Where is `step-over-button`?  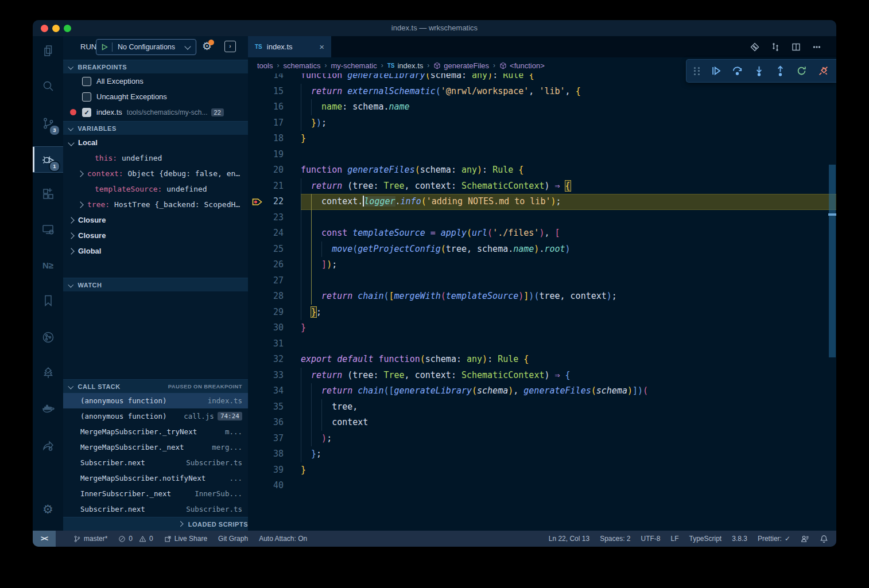 step-over-button is located at coordinates (737, 71).